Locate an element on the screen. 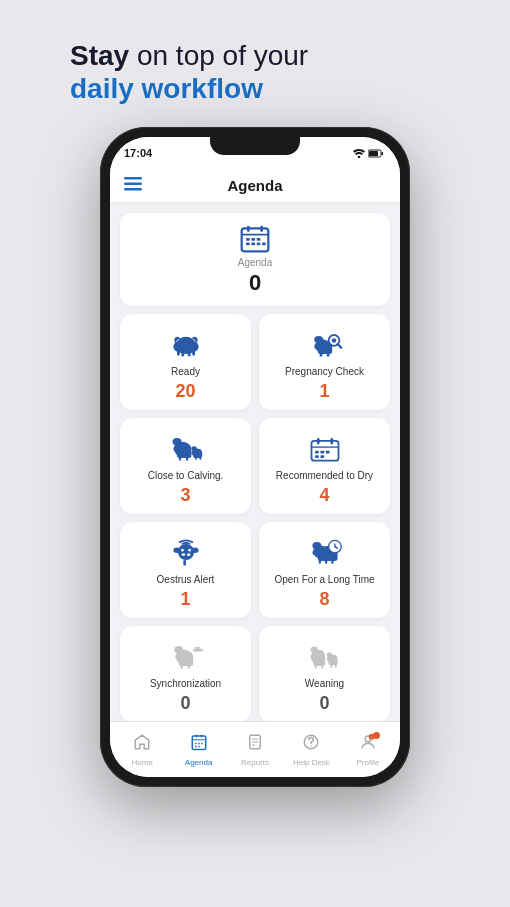 This screenshot has height=907, width=510. card-open-for-long-time-count: 8 is located at coordinates (324, 600).